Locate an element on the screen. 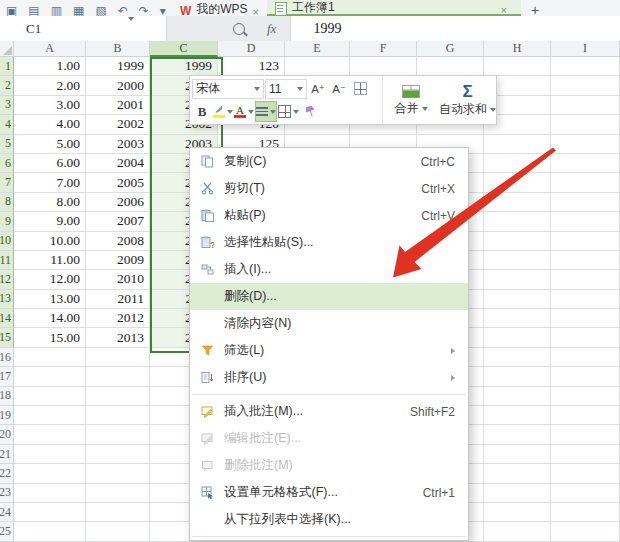 The height and width of the screenshot is (542, 620). cell-I3 is located at coordinates (586, 106).